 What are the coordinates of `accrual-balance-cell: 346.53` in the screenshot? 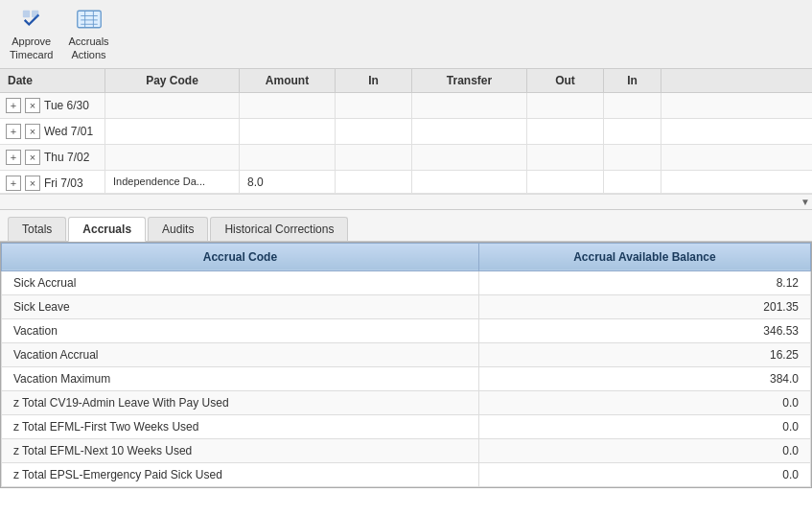 It's located at (644, 330).